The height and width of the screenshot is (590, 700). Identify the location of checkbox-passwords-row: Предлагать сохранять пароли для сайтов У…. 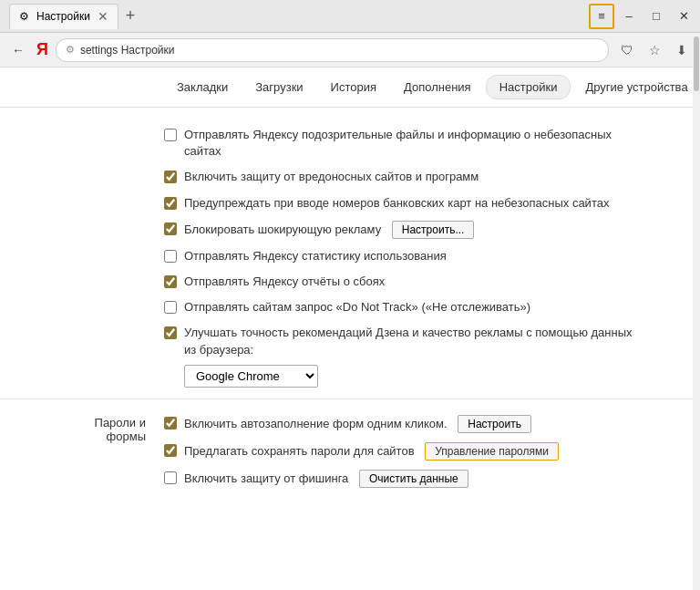
(405, 451).